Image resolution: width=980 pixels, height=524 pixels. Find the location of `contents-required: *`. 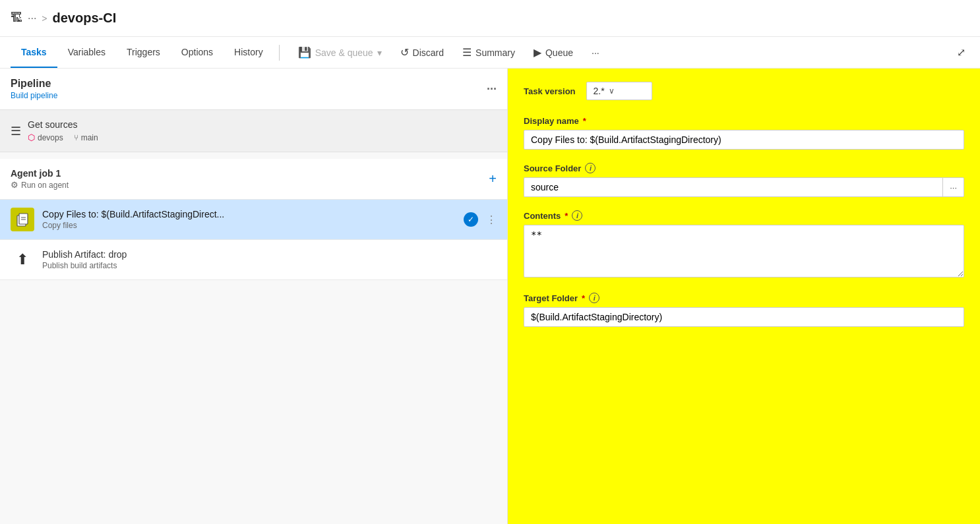

contents-required: * is located at coordinates (566, 216).